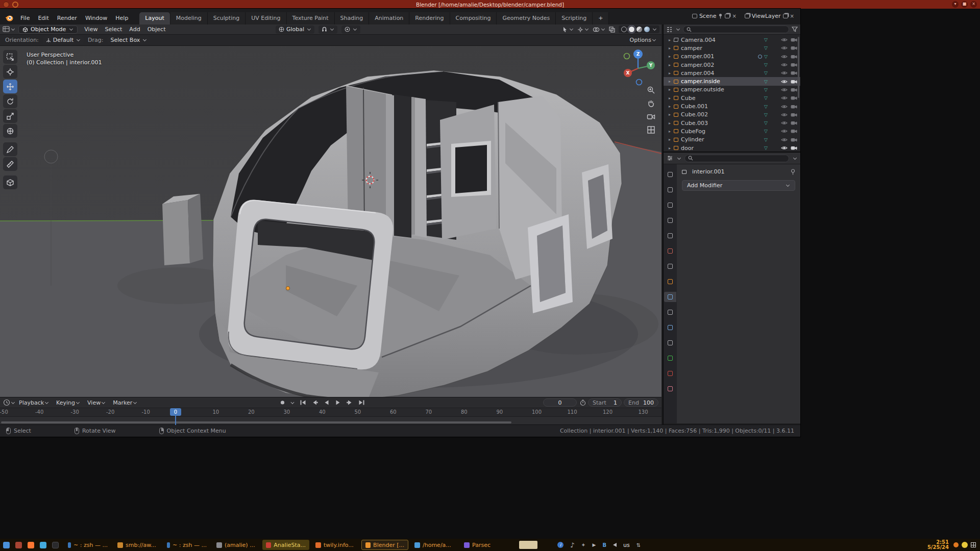  Describe the element at coordinates (605, 403) in the screenshot. I see `frame-start-field: Start 1` at that location.